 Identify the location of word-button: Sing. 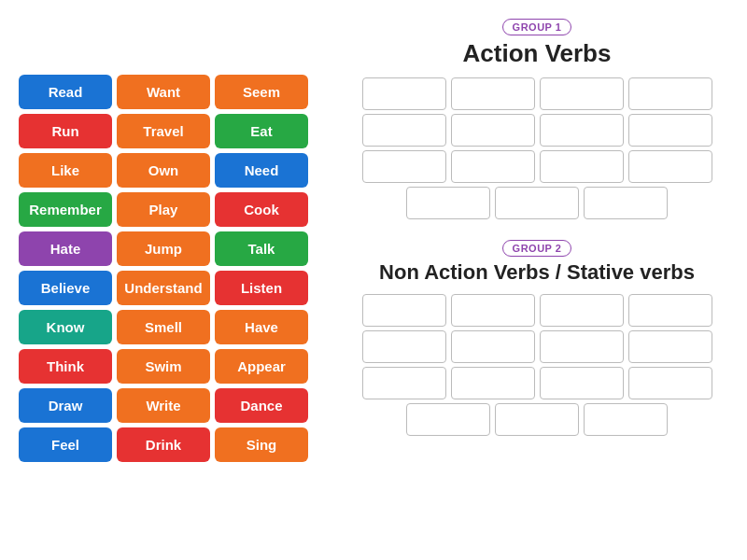
(261, 444).